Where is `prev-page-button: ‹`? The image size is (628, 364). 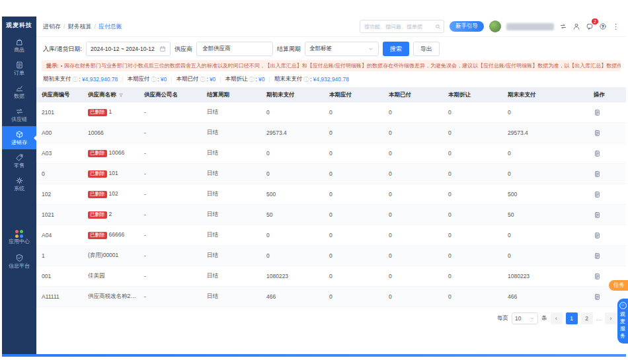 prev-page-button: ‹ is located at coordinates (557, 318).